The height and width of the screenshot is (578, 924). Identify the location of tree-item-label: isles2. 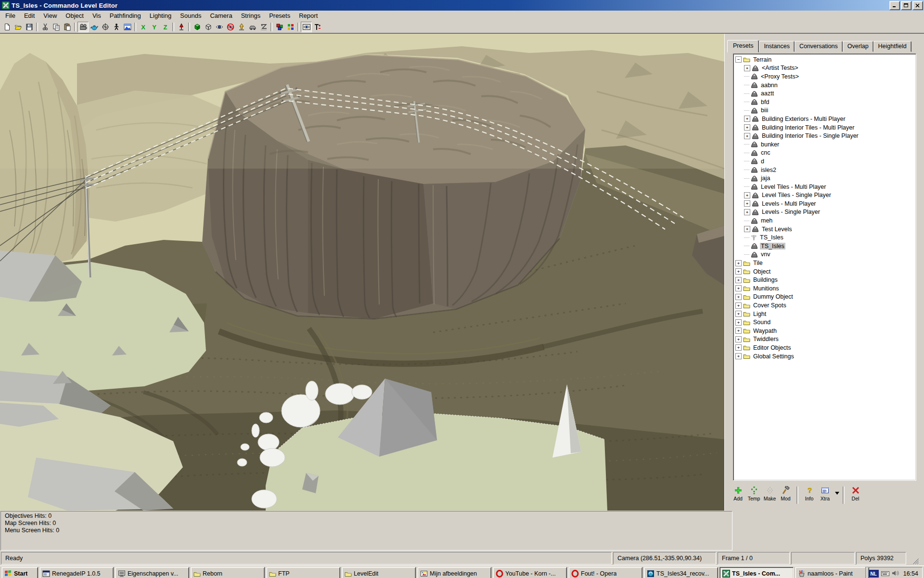
(769, 170).